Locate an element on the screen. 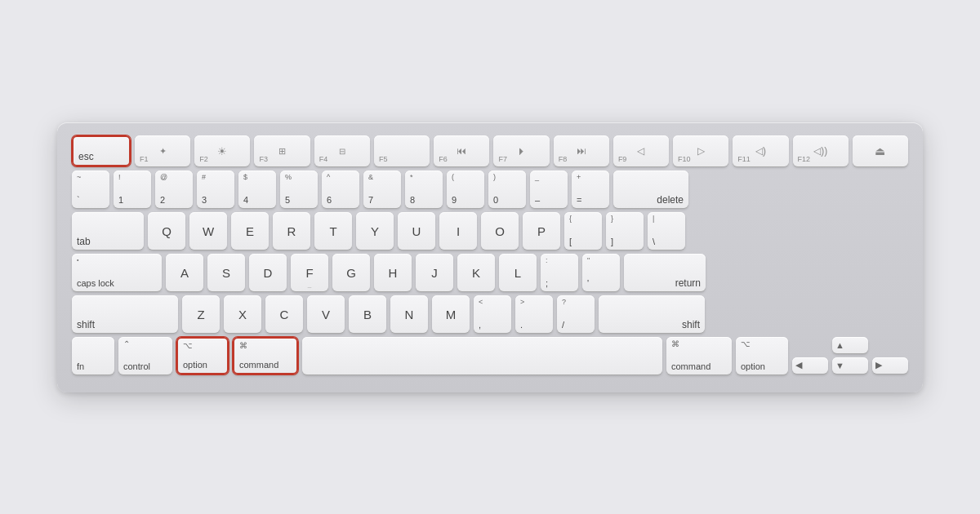 Image resolution: width=980 pixels, height=514 pixels. 5-key: % 5 is located at coordinates (299, 189).